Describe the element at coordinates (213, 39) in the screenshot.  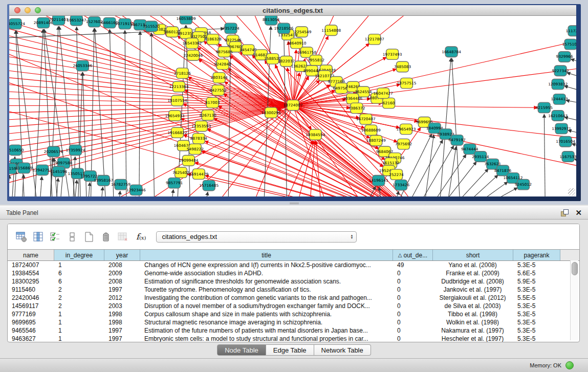
I see `graph-node: 8186328` at that location.